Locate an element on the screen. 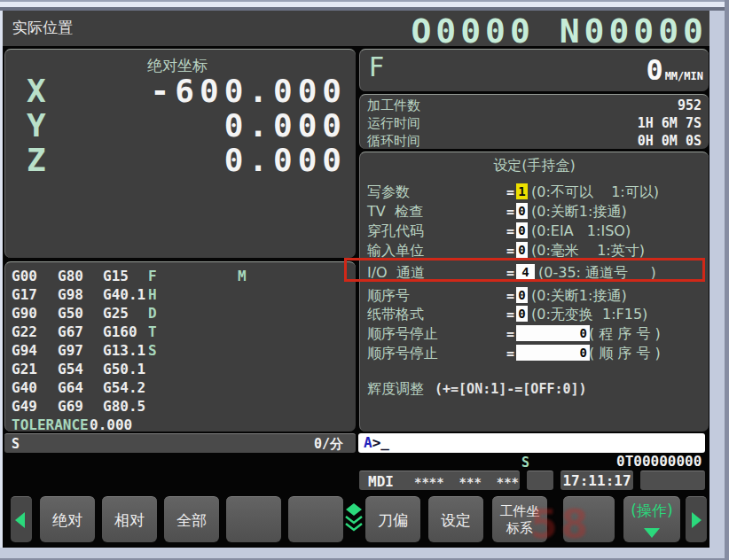 This screenshot has height=560, width=729. gcode-row: G22 G67 G160 T is located at coordinates (181, 333).